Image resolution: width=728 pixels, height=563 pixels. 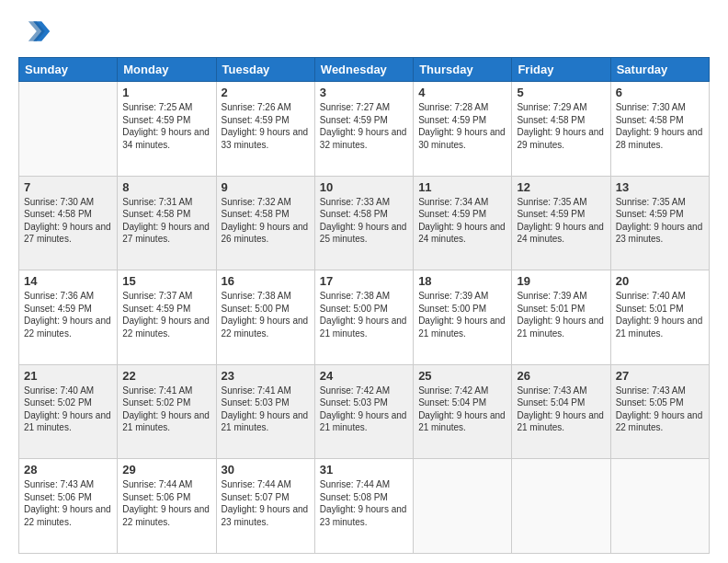 I want to click on weekday-header: Tuesday, so click(x=265, y=70).